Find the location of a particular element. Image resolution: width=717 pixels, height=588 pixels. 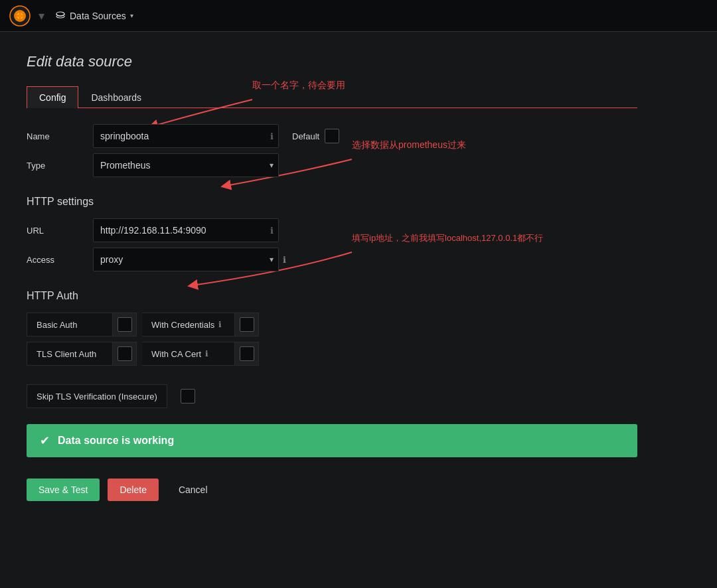

name-label: Name is located at coordinates (60, 137).